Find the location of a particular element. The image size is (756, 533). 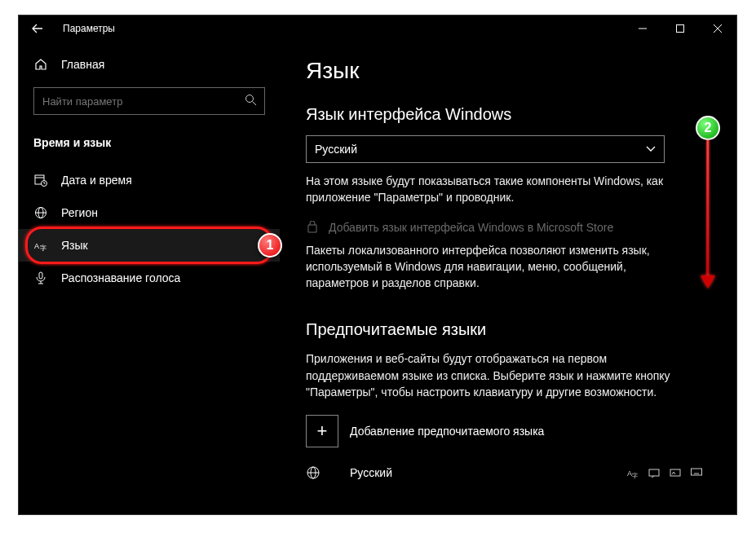

handwriting-icon is located at coordinates (675, 473).